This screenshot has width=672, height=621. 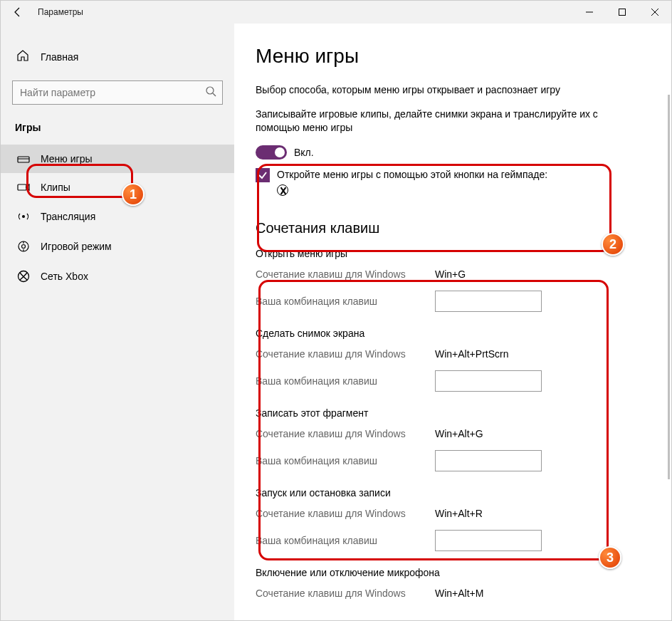 I want to click on sidebar-item-game-bar: Меню игры, so click(x=117, y=159).